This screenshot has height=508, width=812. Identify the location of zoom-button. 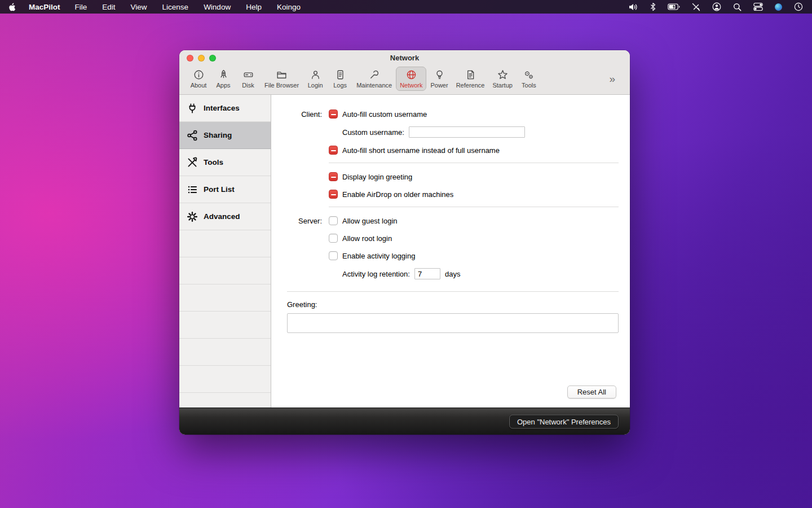
(213, 58).